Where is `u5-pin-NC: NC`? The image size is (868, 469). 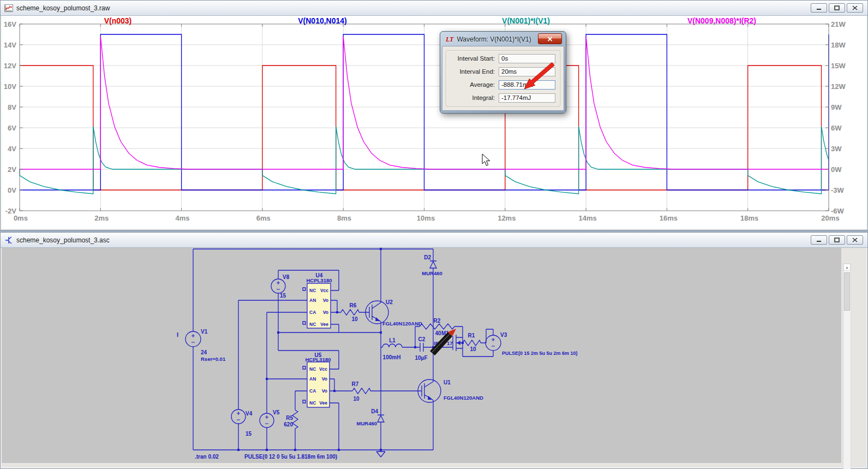 u5-pin-NC: NC is located at coordinates (313, 403).